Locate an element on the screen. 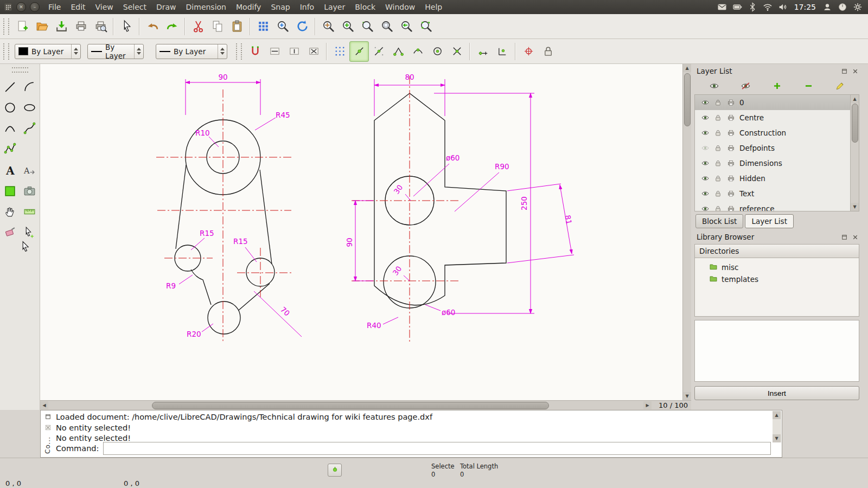 This screenshot has height=488, width=868. menu-modify: Modify is located at coordinates (248, 7).